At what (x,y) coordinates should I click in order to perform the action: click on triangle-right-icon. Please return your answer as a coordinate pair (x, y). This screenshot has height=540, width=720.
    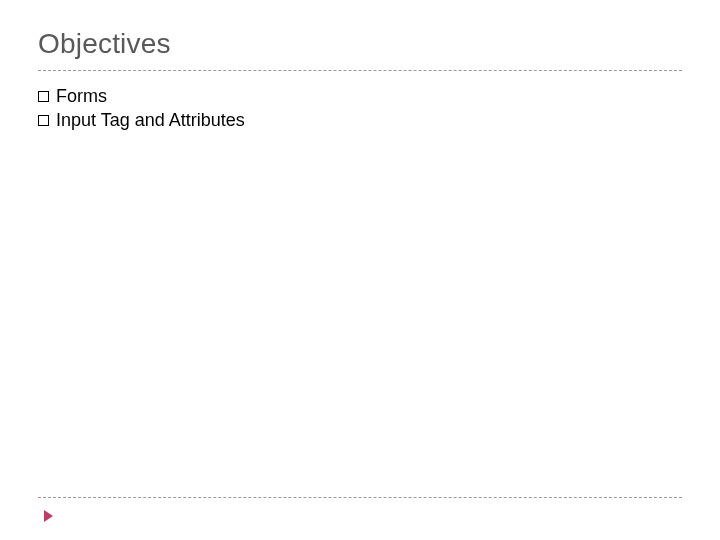
    Looking at the image, I should click on (48, 516).